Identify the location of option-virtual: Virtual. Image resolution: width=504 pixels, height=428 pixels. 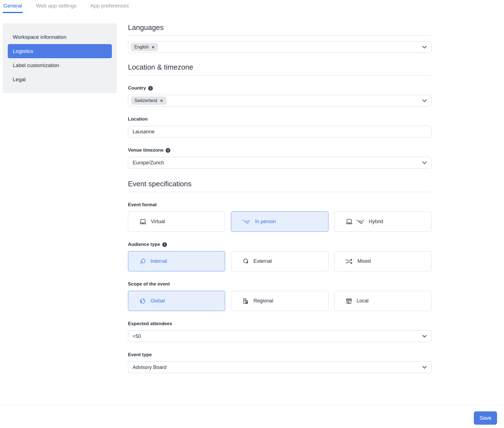
(177, 222).